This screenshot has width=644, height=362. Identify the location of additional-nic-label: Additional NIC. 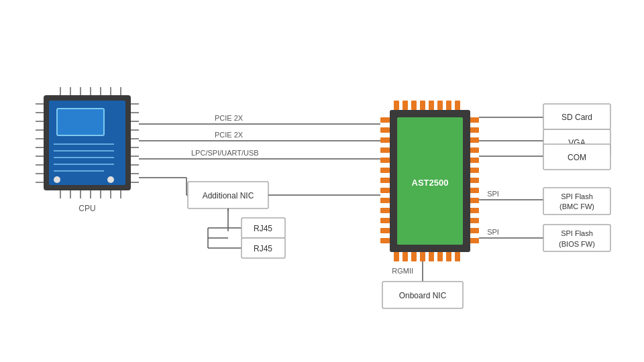
(228, 196).